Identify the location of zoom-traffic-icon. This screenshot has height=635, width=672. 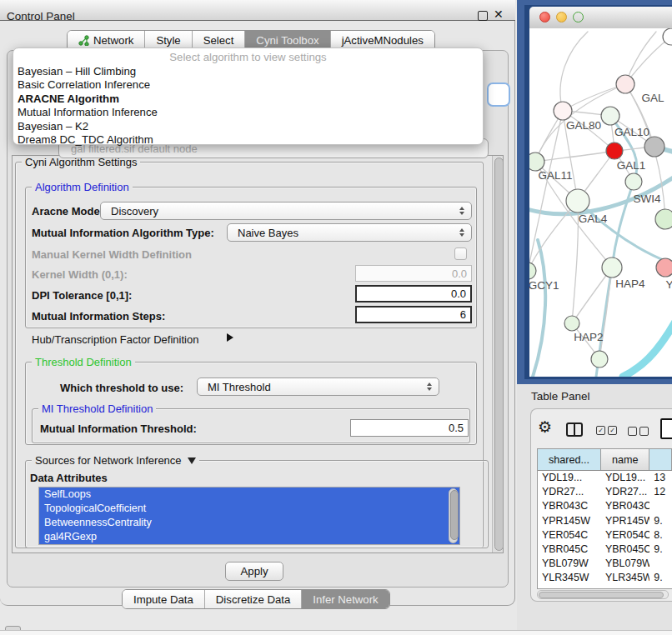
(579, 17).